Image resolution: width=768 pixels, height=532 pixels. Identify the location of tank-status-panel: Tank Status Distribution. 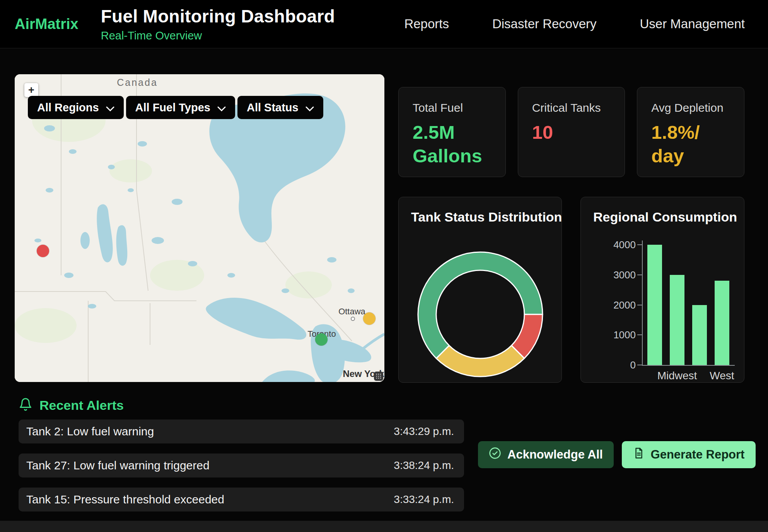
(480, 290).